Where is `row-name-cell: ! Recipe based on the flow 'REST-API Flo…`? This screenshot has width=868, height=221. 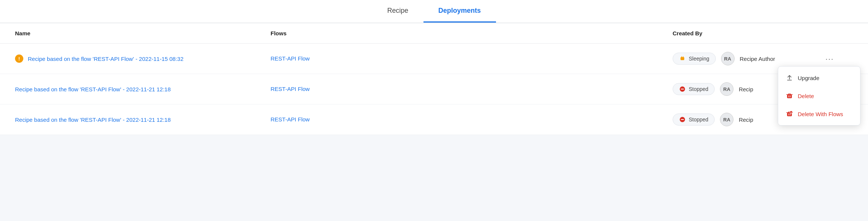
row-name-cell: ! Recipe based on the flow 'REST-API Flo… is located at coordinates (143, 59).